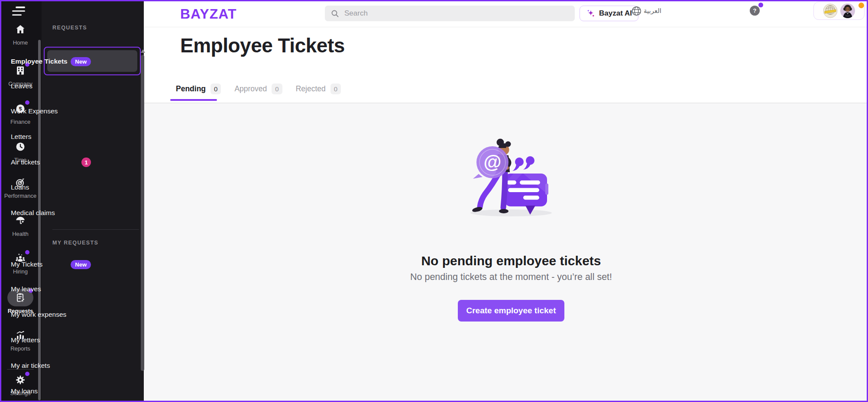 The width and height of the screenshot is (868, 402). What do you see at coordinates (51, 162) in the screenshot?
I see `panel-item-air-tickets: Air tickets 1` at bounding box center [51, 162].